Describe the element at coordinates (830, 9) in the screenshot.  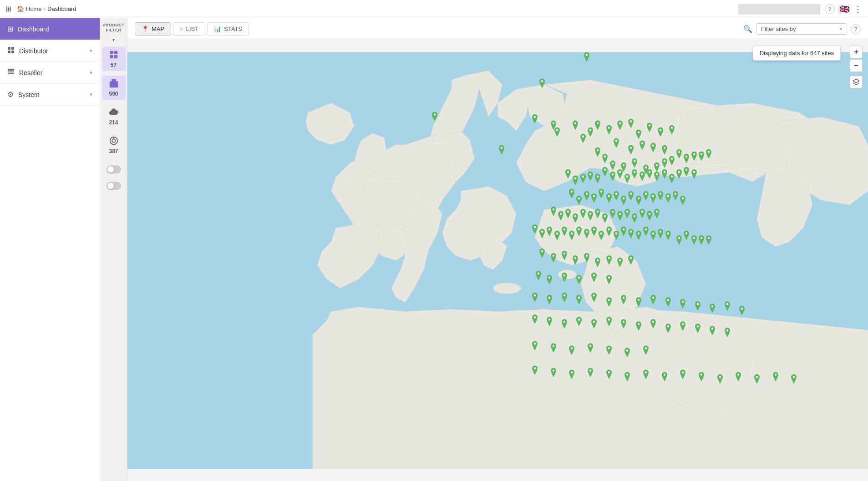
I see `top-help-button: ?` at that location.